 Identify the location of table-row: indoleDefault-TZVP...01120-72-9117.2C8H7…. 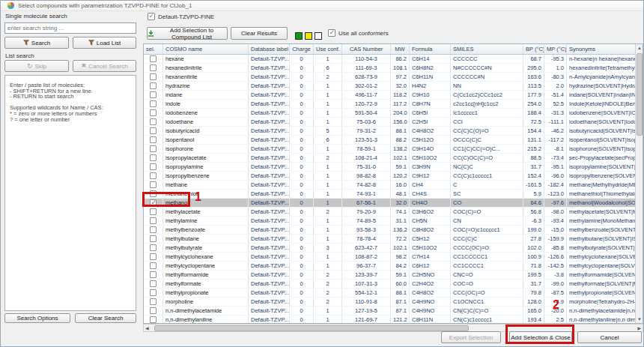
(393, 104).